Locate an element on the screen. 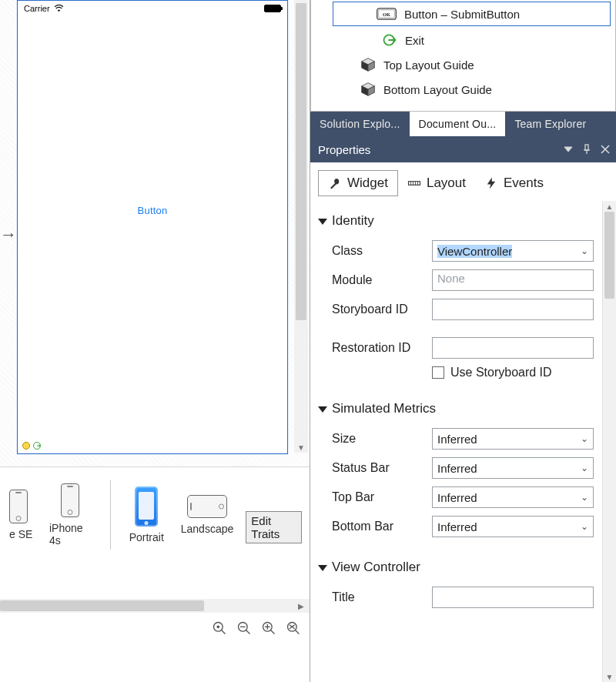 Image resolution: width=616 pixels, height=682 pixels. prop-tab-label: Events is located at coordinates (524, 183).